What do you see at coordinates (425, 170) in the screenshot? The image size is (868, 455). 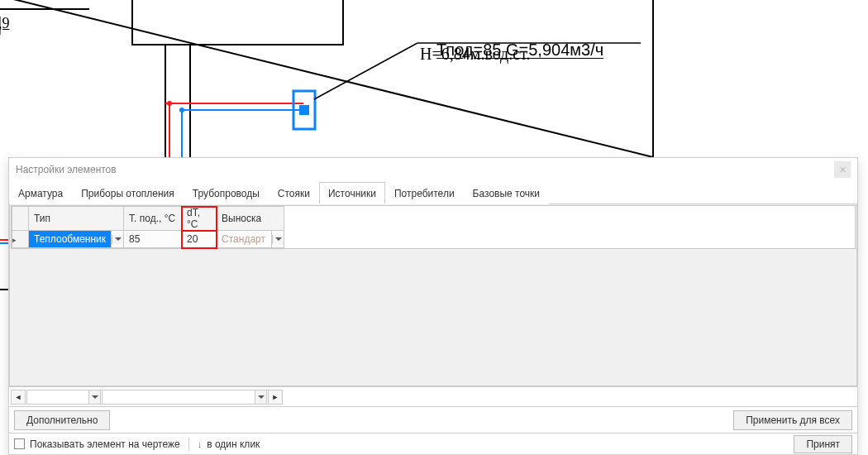 I see `dialog-title: Настройки элементов` at bounding box center [425, 170].